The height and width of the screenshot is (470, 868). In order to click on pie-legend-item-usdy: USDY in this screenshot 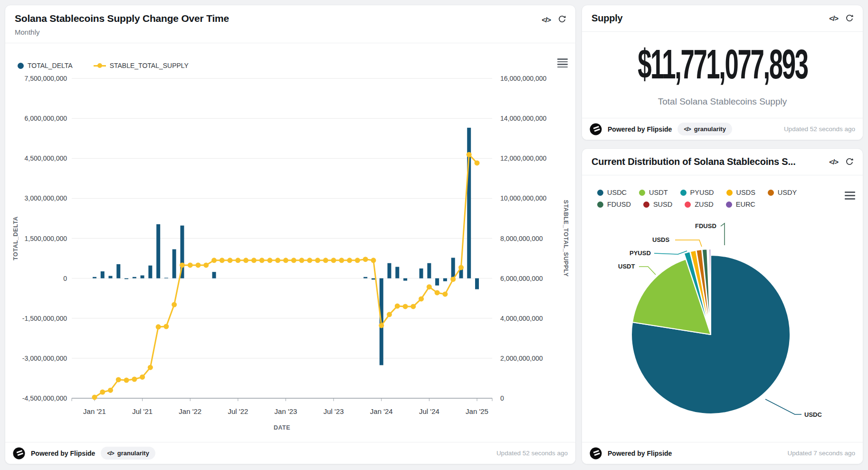, I will do `click(782, 192)`.